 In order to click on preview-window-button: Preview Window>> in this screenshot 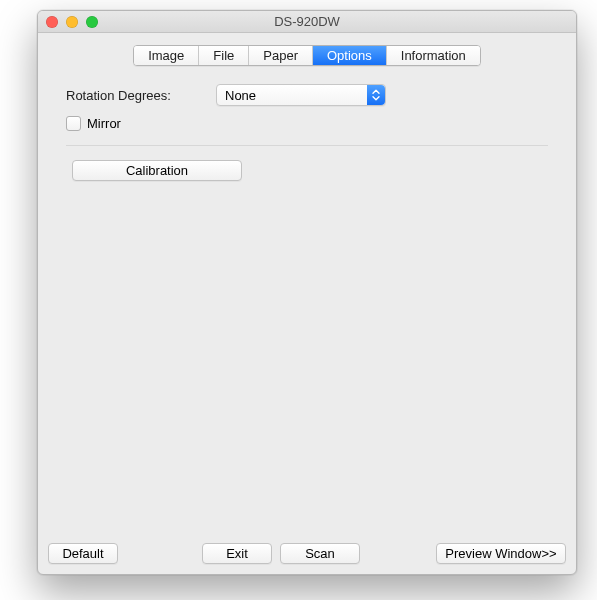, I will do `click(501, 554)`.